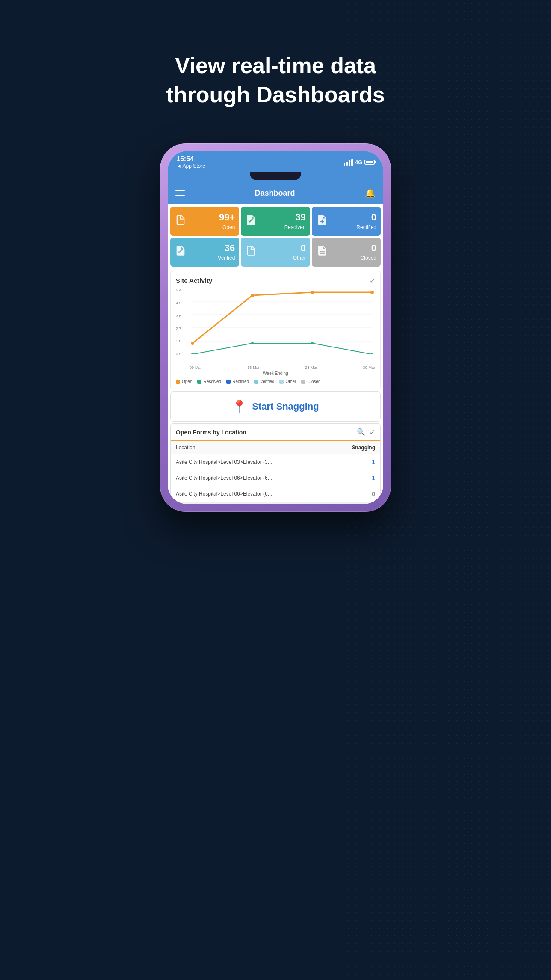 The image size is (551, 980). I want to click on col-location-header: Location, so click(186, 448).